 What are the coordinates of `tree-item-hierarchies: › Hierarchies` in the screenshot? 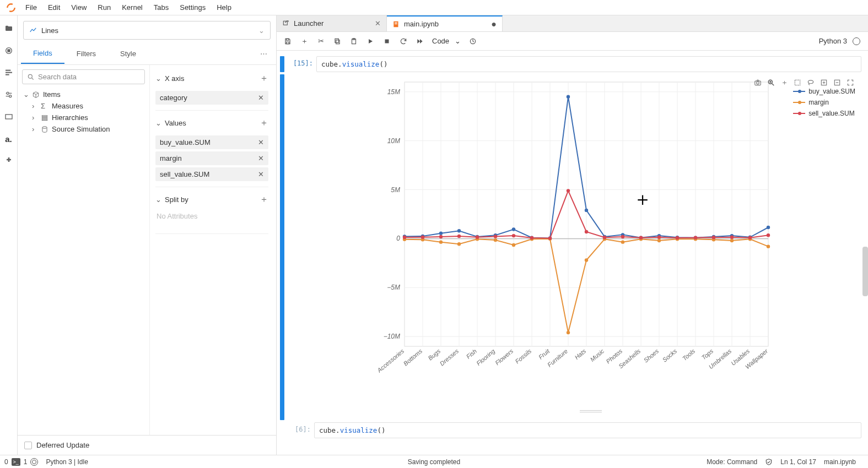 It's located at (88, 118).